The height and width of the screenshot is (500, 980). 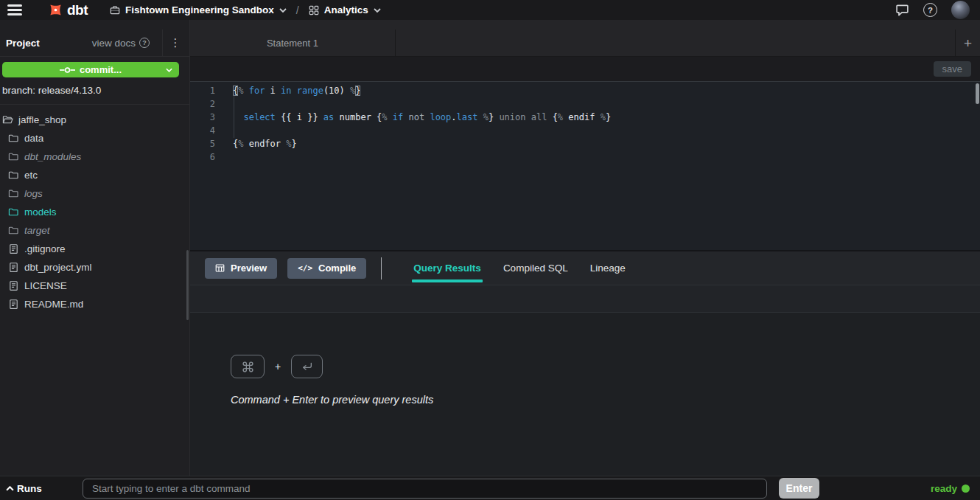 I want to click on panel-subrow, so click(x=585, y=299).